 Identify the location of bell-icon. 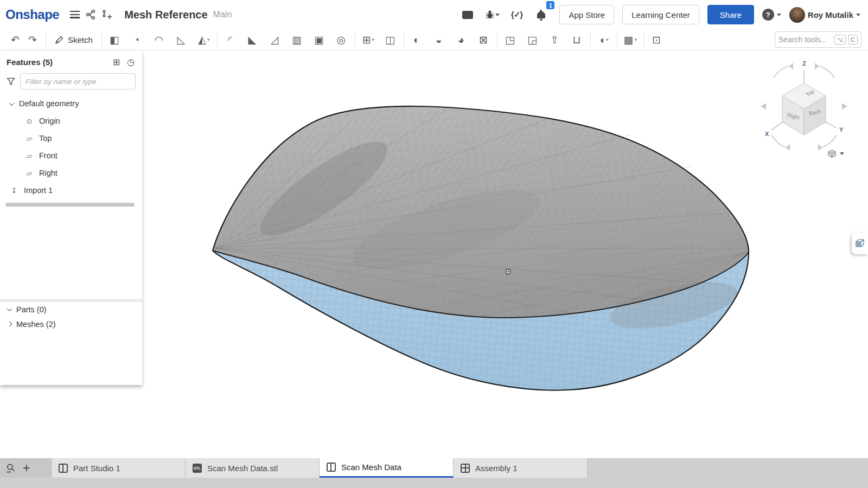
(541, 15).